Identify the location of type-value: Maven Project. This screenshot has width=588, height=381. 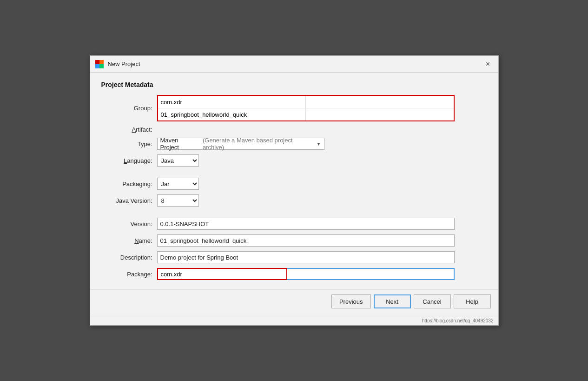
(179, 144).